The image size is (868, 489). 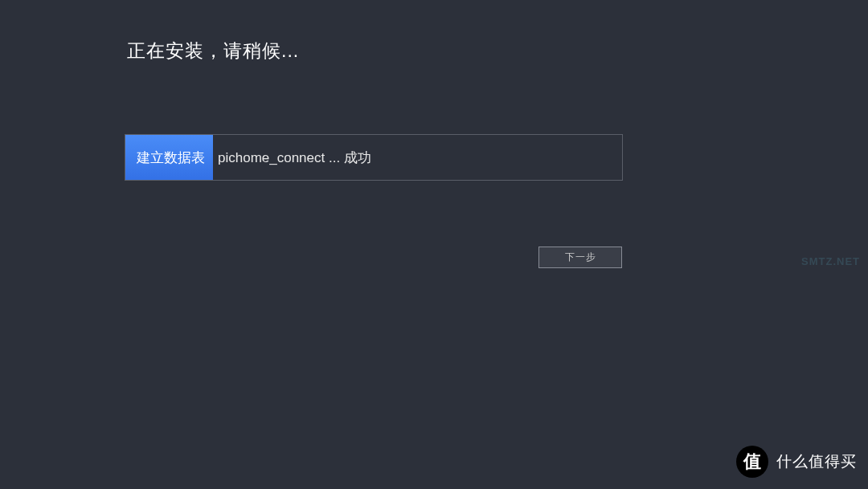 I want to click on brand-text: 什么值得买, so click(x=817, y=462).